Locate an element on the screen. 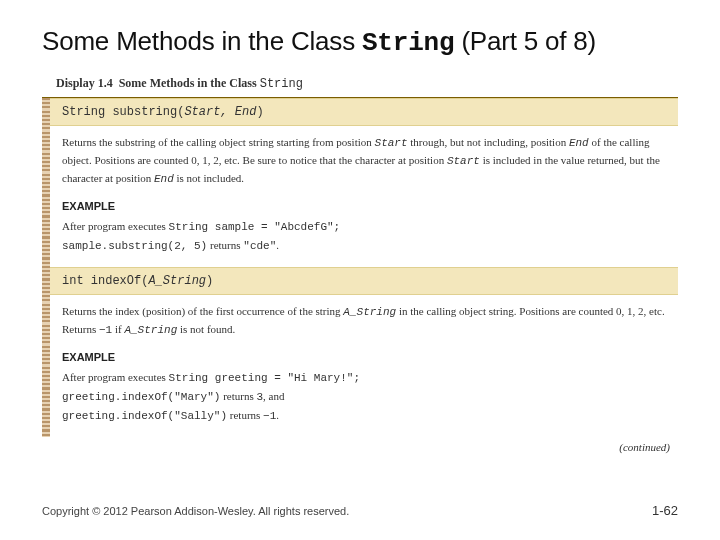 Image resolution: width=720 pixels, height=540 pixels. sig-pre: String substring( is located at coordinates (123, 112).